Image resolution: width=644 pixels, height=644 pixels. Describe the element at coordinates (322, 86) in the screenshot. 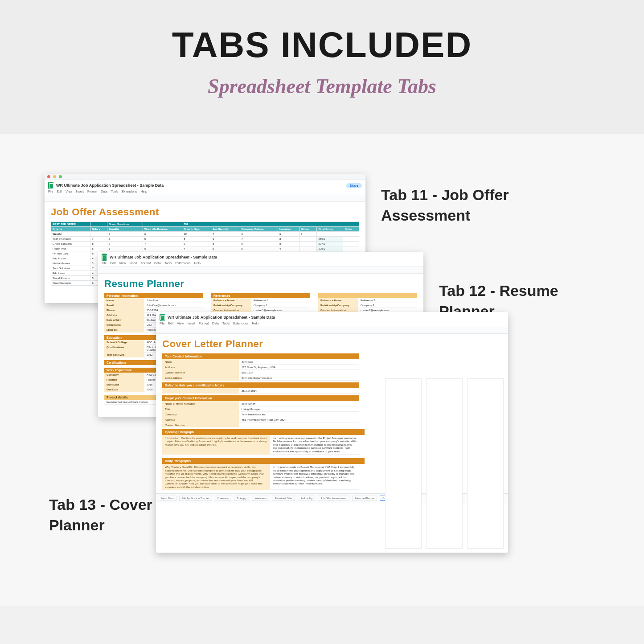

I see `hero-subtitle: Spreadsheet Template Tabs` at that location.